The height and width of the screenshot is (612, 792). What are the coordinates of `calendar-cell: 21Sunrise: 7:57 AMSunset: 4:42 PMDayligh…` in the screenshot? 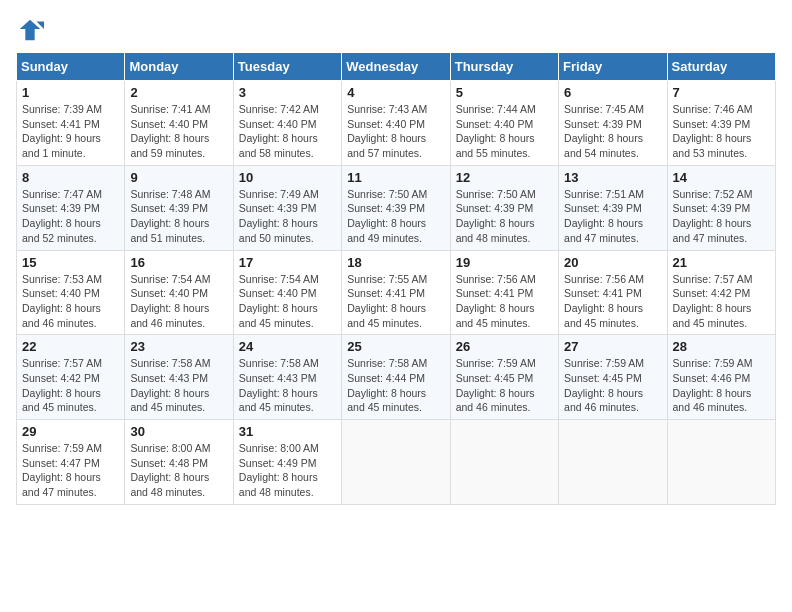 It's located at (721, 292).